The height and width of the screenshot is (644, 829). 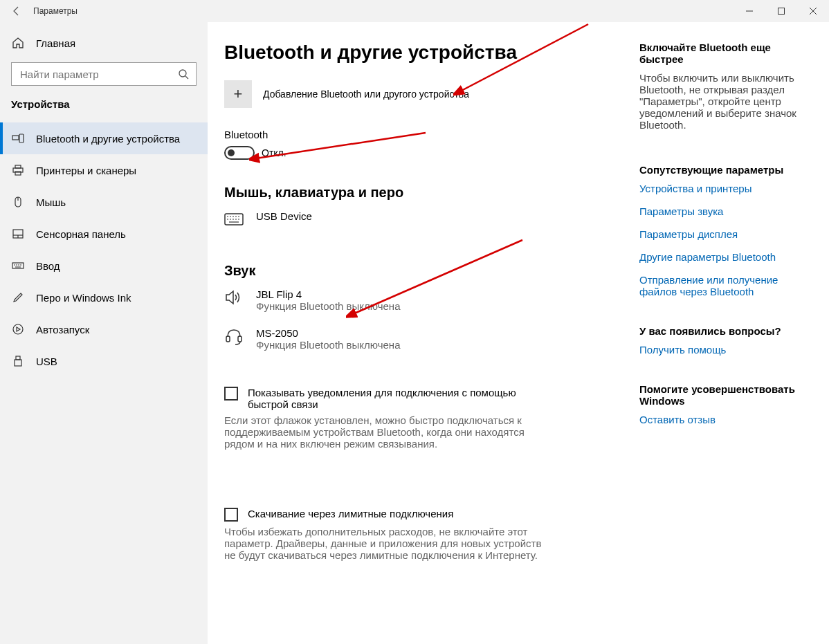 I want to click on device-jbl-row: JBL Flip 4 Функция Bluetooth выключена, so click(x=418, y=300).